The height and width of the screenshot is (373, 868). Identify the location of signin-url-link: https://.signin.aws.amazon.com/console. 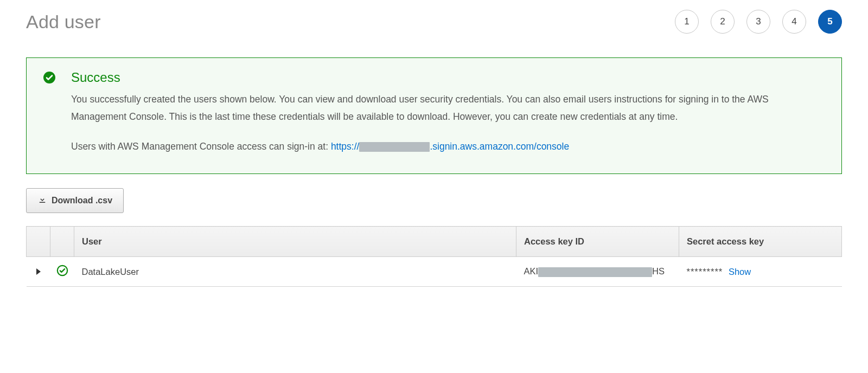
(450, 146).